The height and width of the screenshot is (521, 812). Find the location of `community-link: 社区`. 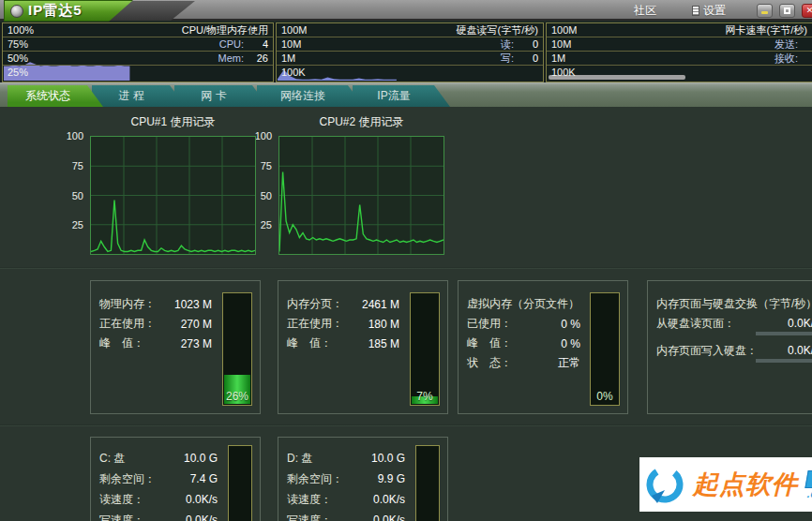

community-link: 社区 is located at coordinates (645, 11).